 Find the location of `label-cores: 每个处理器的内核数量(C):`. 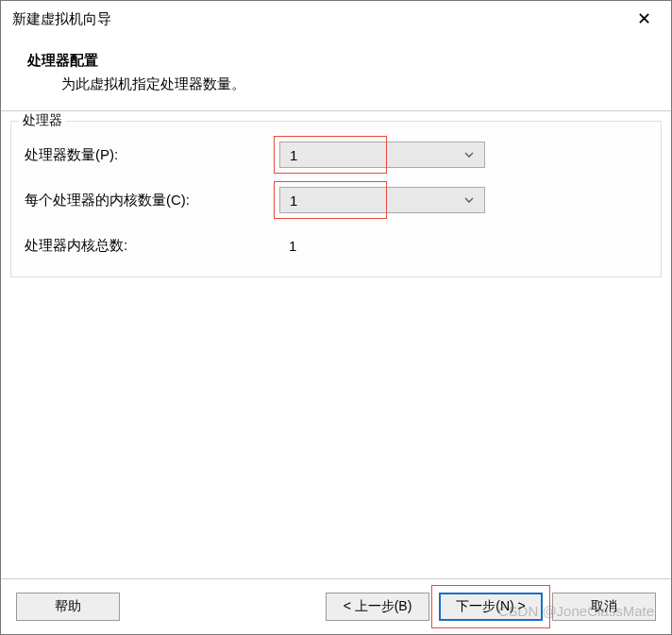

label-cores: 每个处理器的内核数量(C): is located at coordinates (152, 200).